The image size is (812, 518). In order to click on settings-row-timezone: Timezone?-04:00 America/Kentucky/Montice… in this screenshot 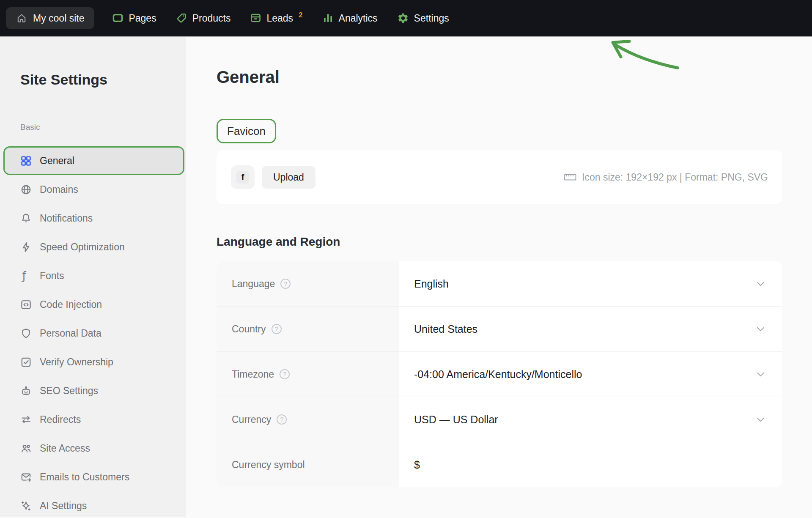, I will do `click(499, 375)`.